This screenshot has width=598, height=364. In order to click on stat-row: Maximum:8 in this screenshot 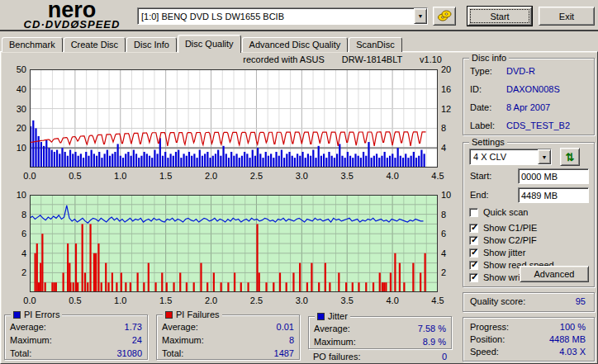, I will do `click(228, 341)`.